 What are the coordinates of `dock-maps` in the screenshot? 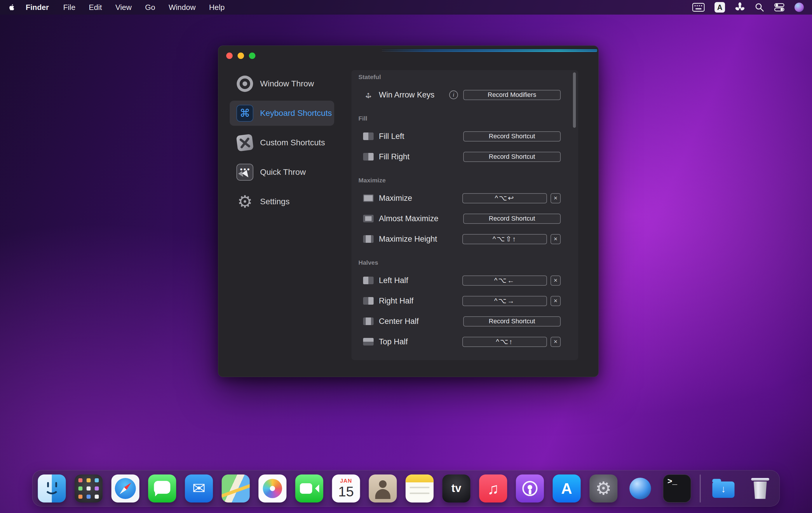 It's located at (236, 489).